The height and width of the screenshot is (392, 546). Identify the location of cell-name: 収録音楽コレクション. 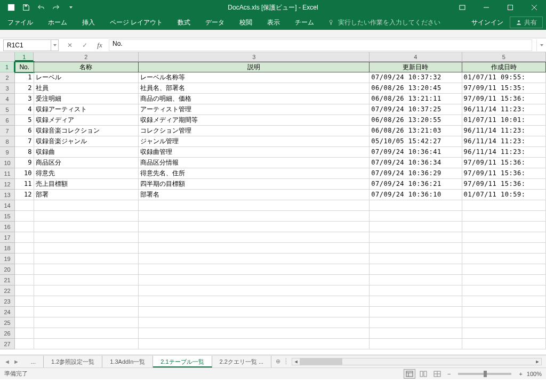
(86, 131).